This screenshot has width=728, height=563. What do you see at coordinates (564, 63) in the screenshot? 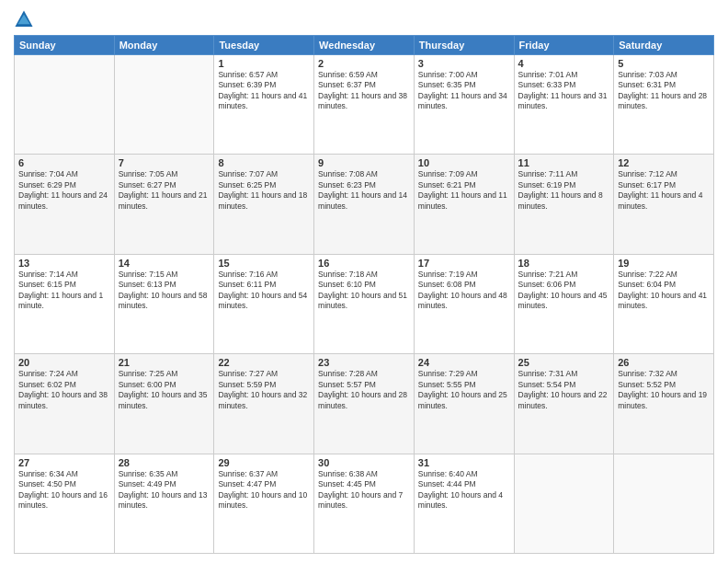
I see `day-number: 4` at bounding box center [564, 63].